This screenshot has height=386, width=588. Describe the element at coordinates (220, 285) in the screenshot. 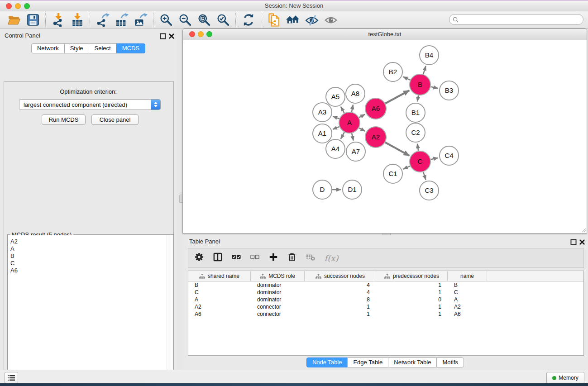

I see `cell-shared-name: B` at that location.